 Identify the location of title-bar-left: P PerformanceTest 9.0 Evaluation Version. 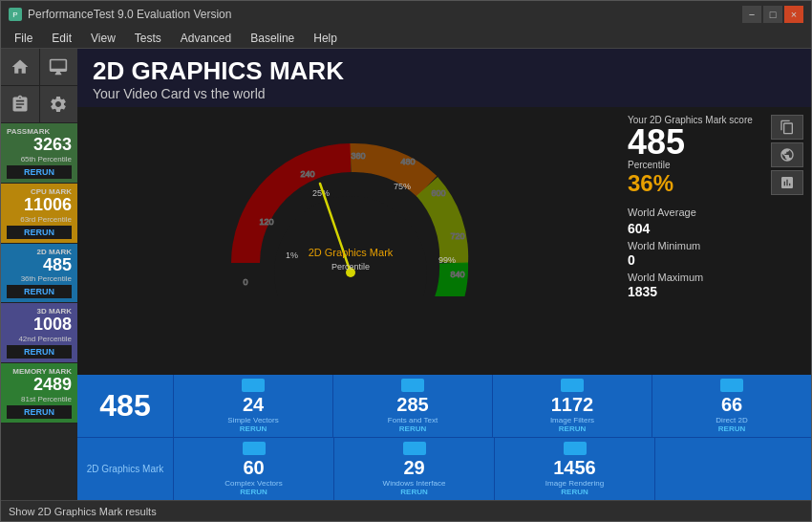
(120, 14).